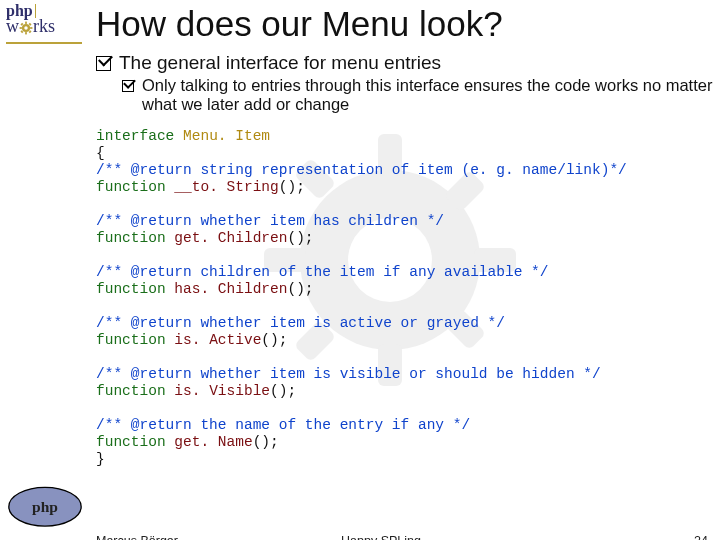  I want to click on phpworks-logo: php wrks, so click(45, 24).